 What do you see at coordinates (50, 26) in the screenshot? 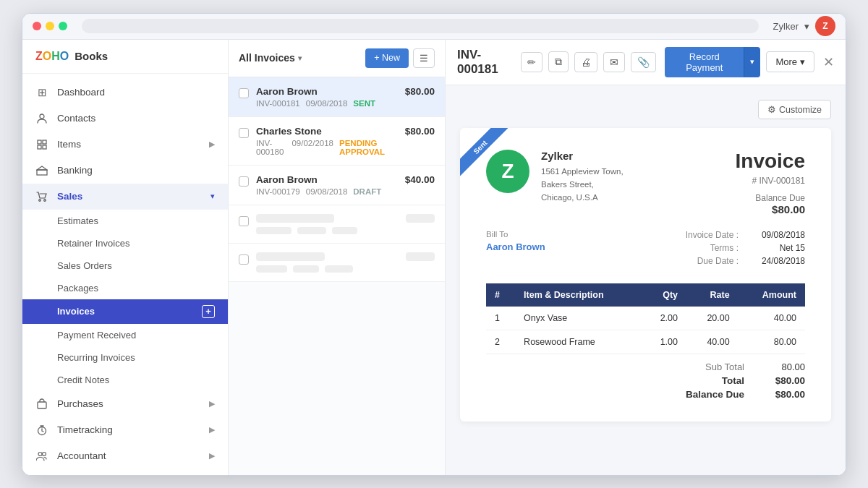
I see `window-controls` at bounding box center [50, 26].